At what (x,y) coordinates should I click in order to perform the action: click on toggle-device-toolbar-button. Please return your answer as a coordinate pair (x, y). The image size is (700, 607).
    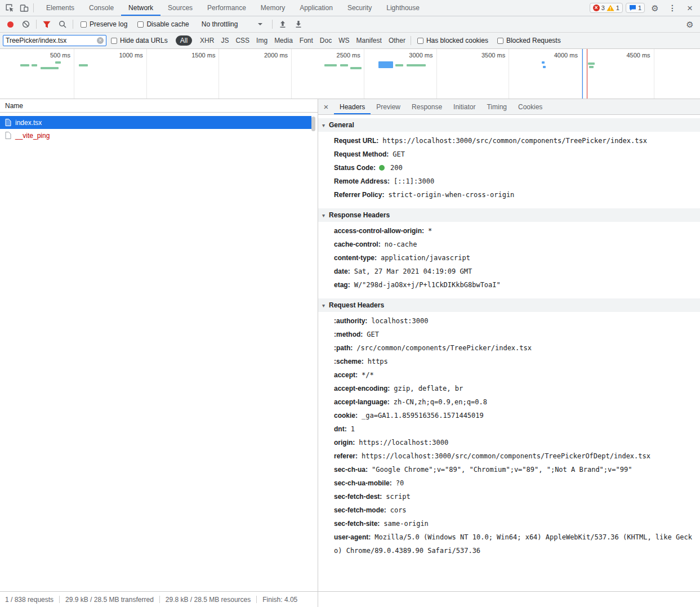
    Looking at the image, I should click on (24, 8).